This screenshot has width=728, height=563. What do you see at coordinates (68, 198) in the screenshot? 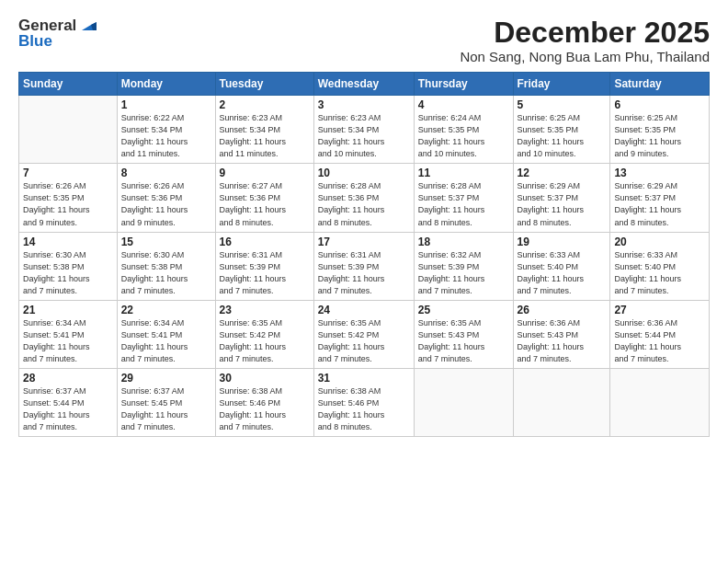
I see `calendar-cell: 7Sunrise: 6:26 AM Sunset: 5:35 PM Daylig…` at bounding box center [68, 198].